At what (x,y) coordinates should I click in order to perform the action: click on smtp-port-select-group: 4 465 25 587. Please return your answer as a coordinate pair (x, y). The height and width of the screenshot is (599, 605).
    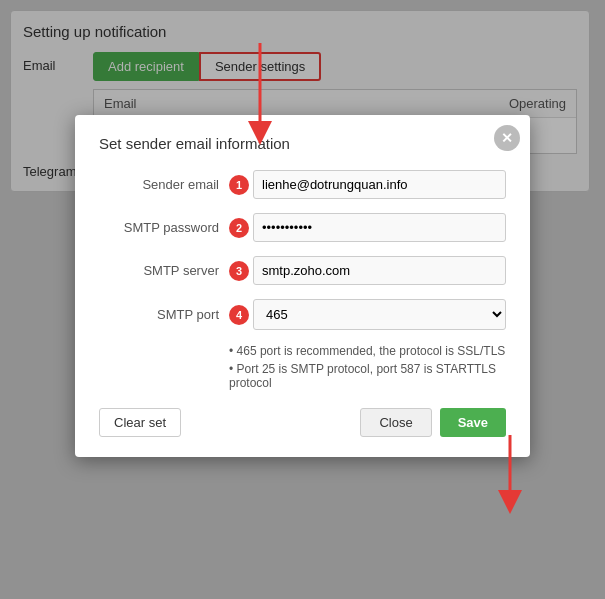
    Looking at the image, I should click on (368, 314).